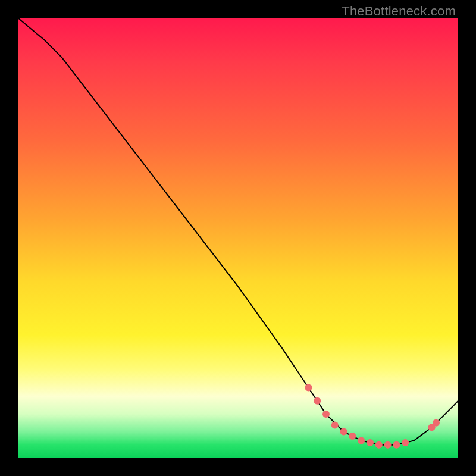  What do you see at coordinates (372, 416) in the screenshot?
I see `data-markers` at bounding box center [372, 416].